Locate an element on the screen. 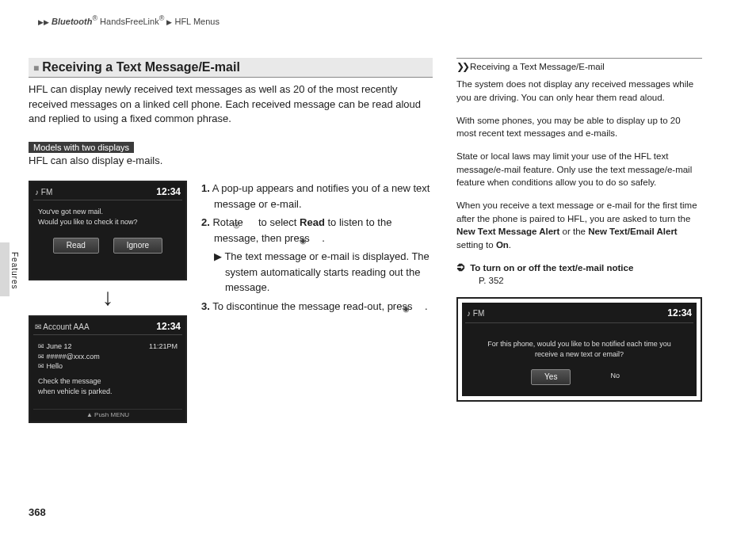  intro-text: HFL can display newly received text mess… is located at coordinates (231, 105).